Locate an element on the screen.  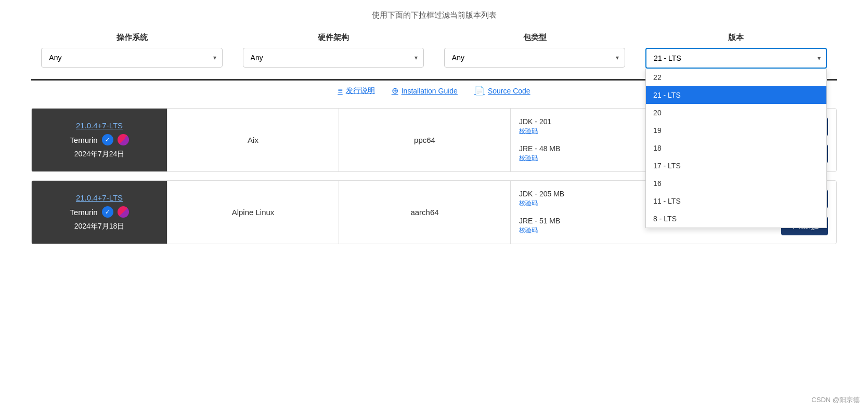
version-link-2: 21.0.4+7-LTS is located at coordinates (99, 197).